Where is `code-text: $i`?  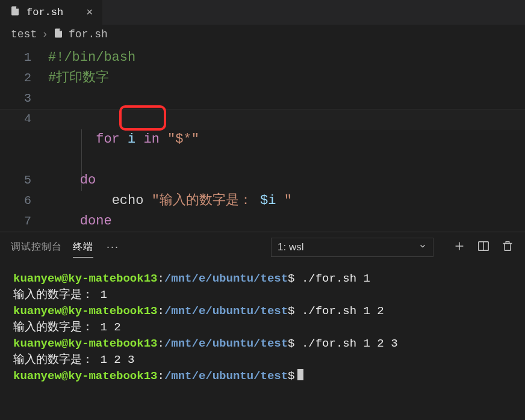 code-text: $i is located at coordinates (268, 201).